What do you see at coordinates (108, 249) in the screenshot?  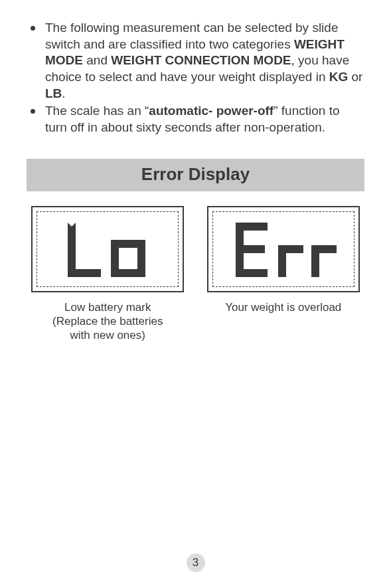 I see `lcd-lo-icon` at bounding box center [108, 249].